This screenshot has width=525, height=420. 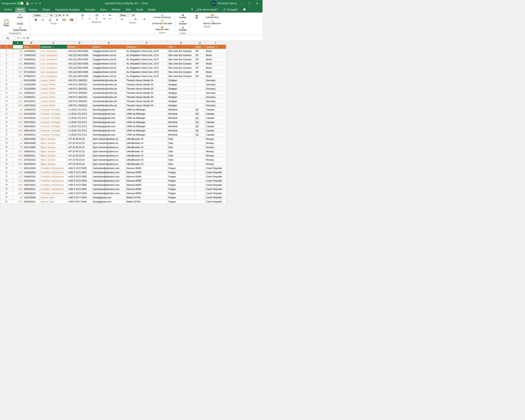 I want to click on cell-reference-input, so click(x=8, y=38).